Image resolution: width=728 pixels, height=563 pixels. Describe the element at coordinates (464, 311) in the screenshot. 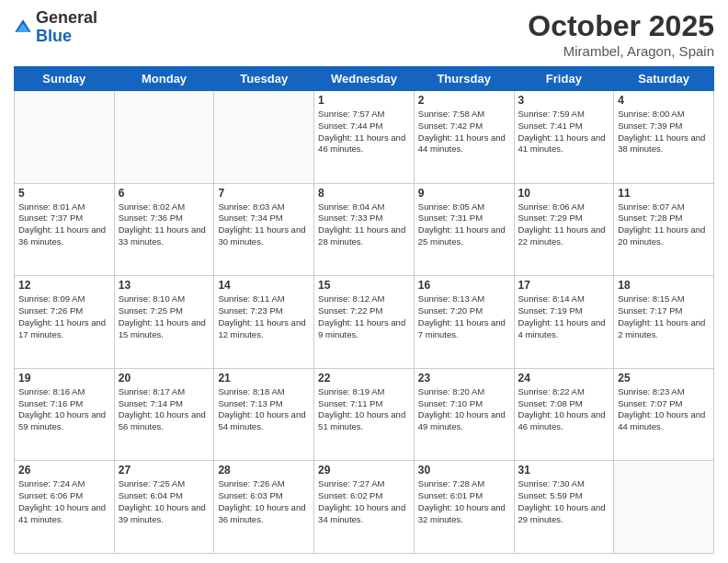

I see `cell-text: Sunset: 7:20 PM` at that location.